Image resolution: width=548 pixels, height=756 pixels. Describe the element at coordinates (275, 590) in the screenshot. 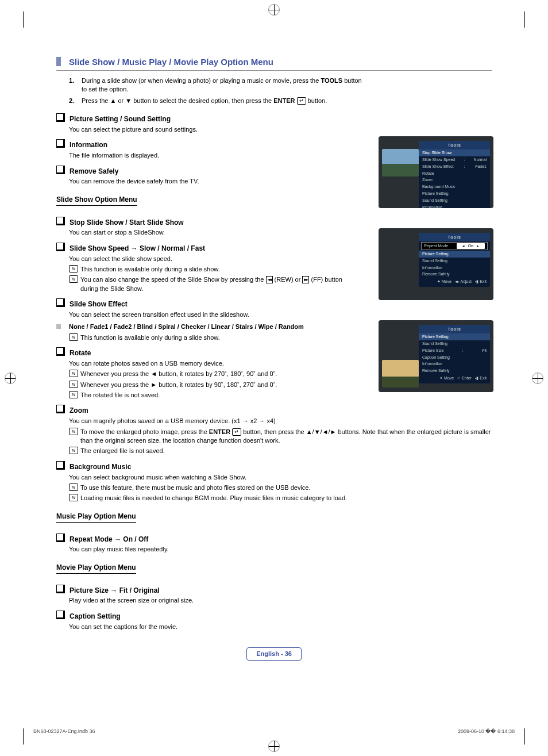

I see `heading-picture-size: Picture Size → Fit / Original` at that location.